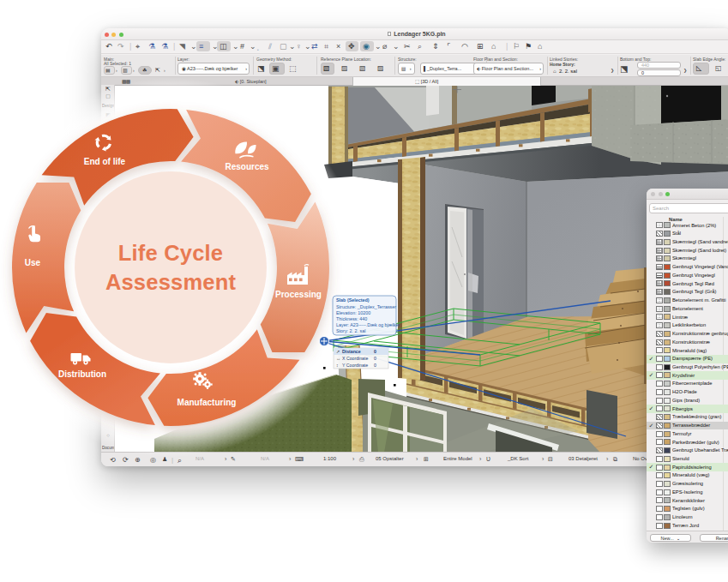  Describe the element at coordinates (355, 365) in the screenshot. I see `svg-text: Y Coordinate` at that location.